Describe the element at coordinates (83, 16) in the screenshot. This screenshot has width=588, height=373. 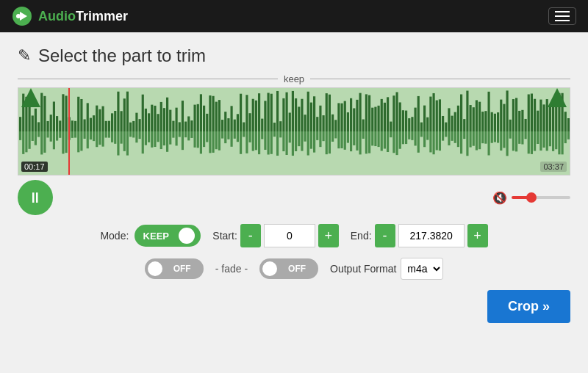
I see `logo-text: AudioTrimmer` at that location.